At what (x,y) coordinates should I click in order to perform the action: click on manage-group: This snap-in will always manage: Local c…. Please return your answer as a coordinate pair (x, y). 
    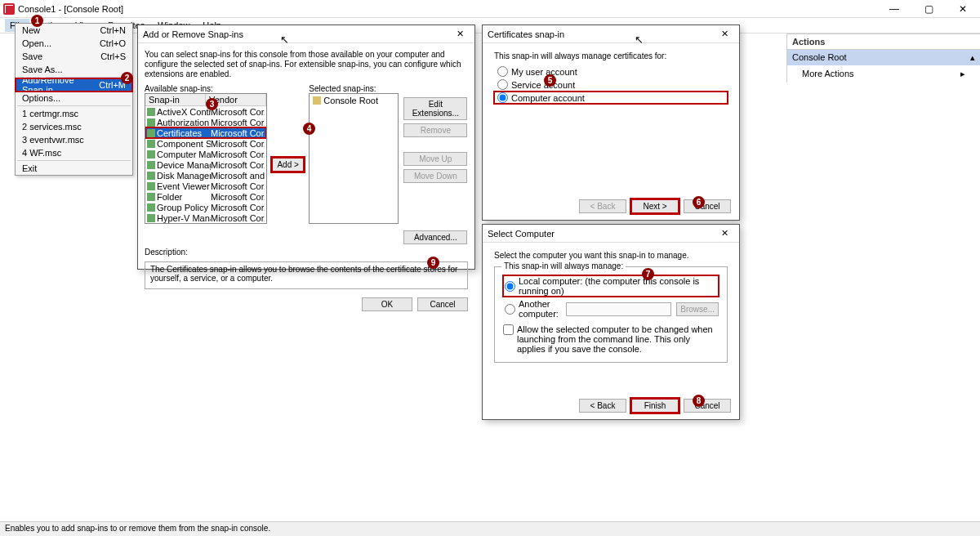
    Looking at the image, I should click on (611, 315).